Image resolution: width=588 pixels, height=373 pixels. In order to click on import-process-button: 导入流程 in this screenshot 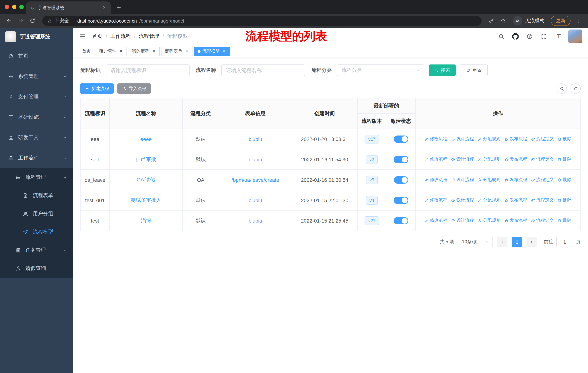, I will do `click(134, 89)`.